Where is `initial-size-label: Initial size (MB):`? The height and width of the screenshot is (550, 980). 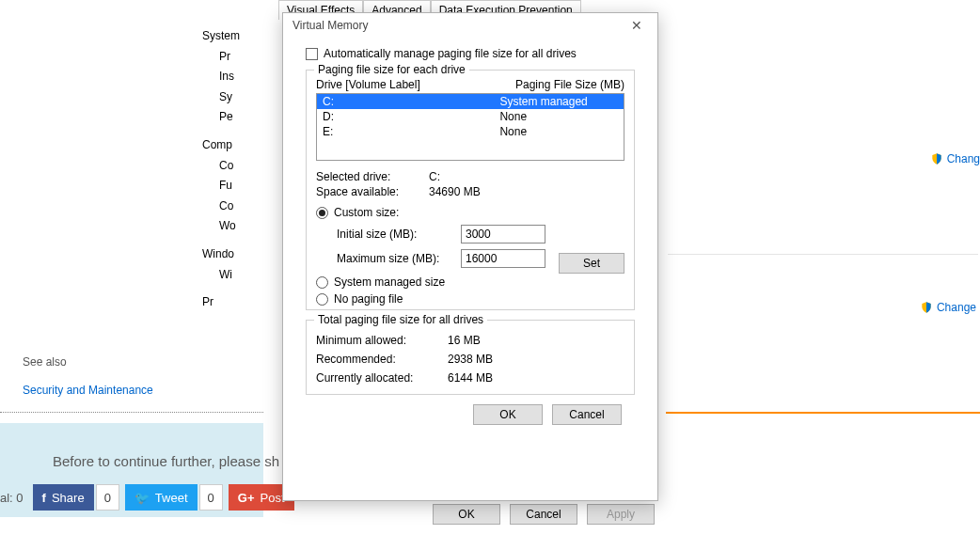 initial-size-label: Initial size (MB): is located at coordinates (393, 234).